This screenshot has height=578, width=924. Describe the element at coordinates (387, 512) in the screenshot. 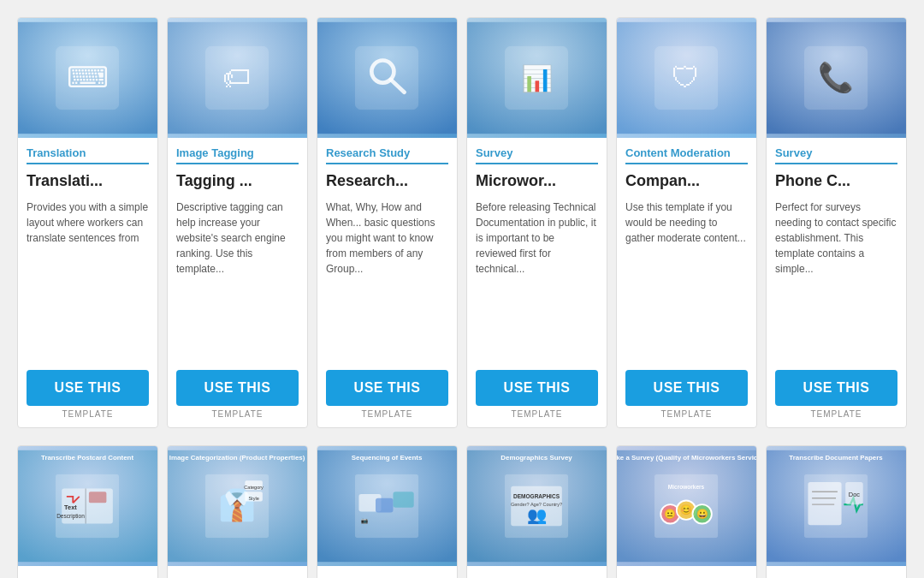

I see `card-sequencing: 📷 Sequencing of Events` at that location.